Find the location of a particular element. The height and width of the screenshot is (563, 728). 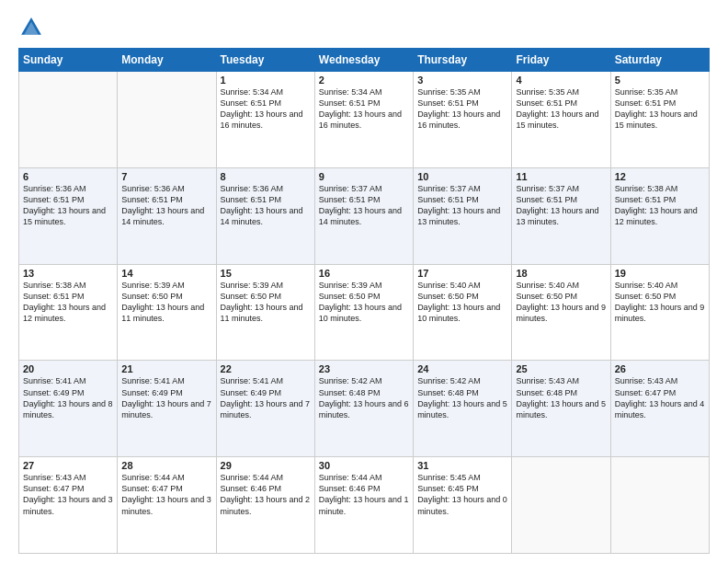

day-number: 15 is located at coordinates (266, 273).